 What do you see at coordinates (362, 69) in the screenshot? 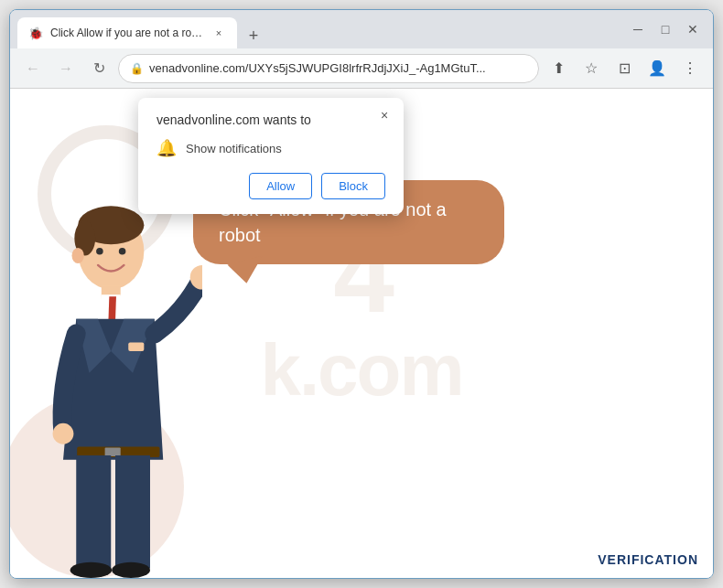
I see `toolbar: ← → ↻ 🔒 ⬆ ☆ ⊡ 👤 ⋮` at bounding box center [362, 69].